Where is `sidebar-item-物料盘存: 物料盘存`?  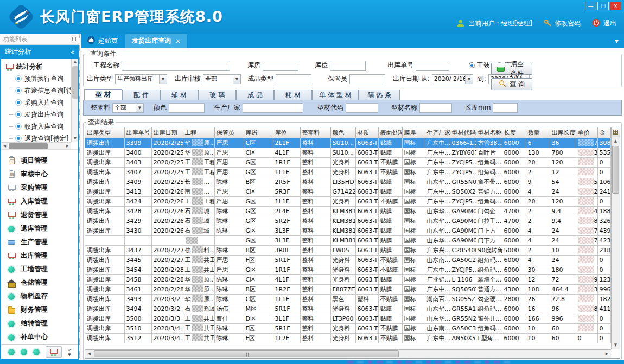 sidebar-item-物料盘存: 物料盘存 is located at coordinates (40, 296).